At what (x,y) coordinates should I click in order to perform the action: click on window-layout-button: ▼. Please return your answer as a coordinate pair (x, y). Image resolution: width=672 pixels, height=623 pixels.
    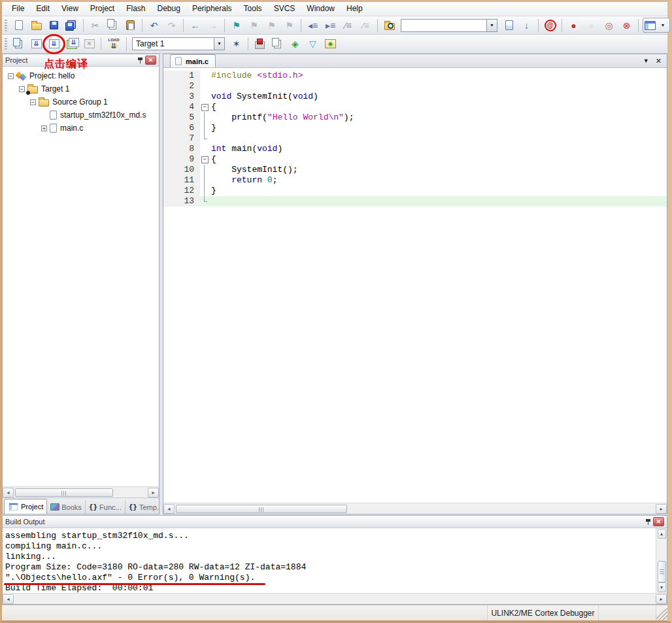
    Looking at the image, I should click on (656, 25).